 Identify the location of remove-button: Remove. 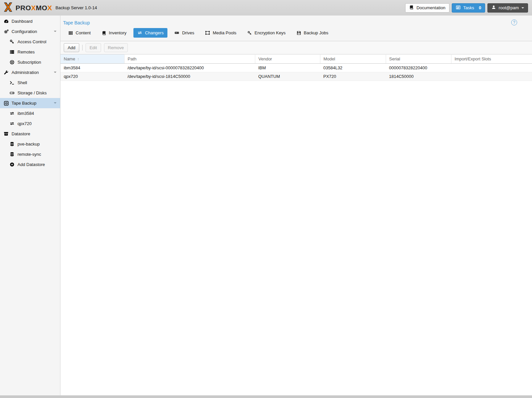
(116, 48).